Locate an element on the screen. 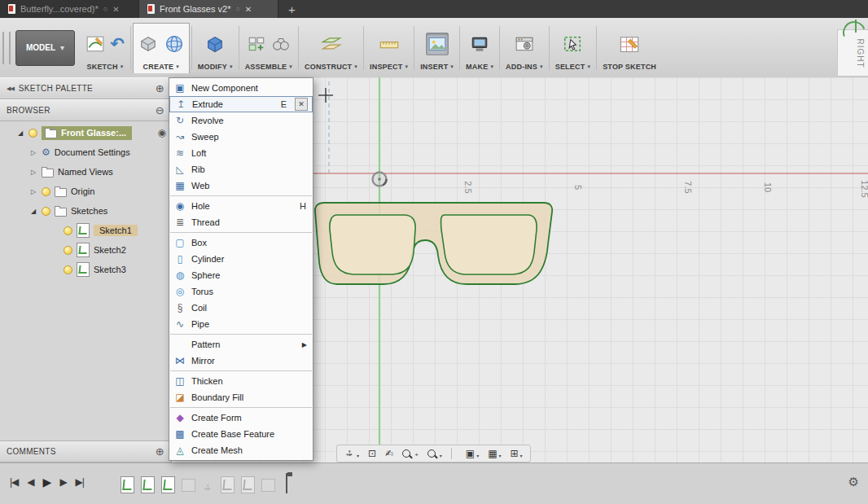 The width and height of the screenshot is (868, 504). browser-item-sketch3: Sketch3 is located at coordinates (85, 270).